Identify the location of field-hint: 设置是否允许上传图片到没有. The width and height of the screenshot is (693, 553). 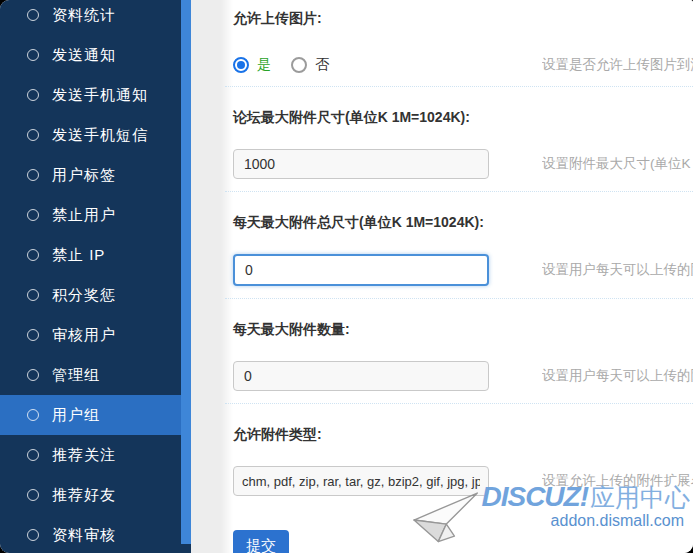
(618, 65).